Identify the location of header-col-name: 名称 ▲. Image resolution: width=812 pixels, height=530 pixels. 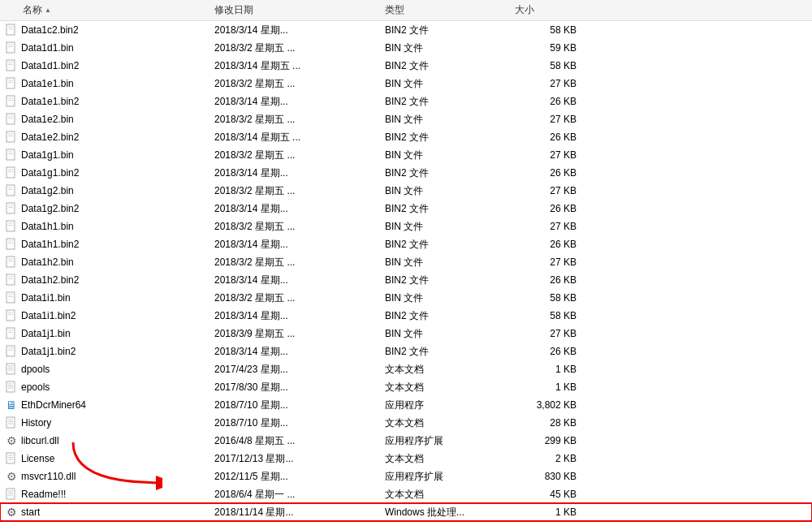
(106, 10).